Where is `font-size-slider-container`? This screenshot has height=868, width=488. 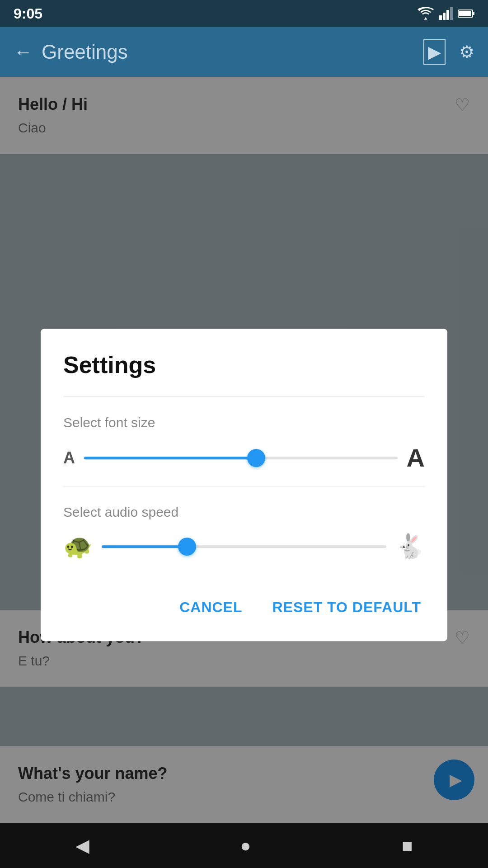
font-size-slider-container is located at coordinates (241, 458).